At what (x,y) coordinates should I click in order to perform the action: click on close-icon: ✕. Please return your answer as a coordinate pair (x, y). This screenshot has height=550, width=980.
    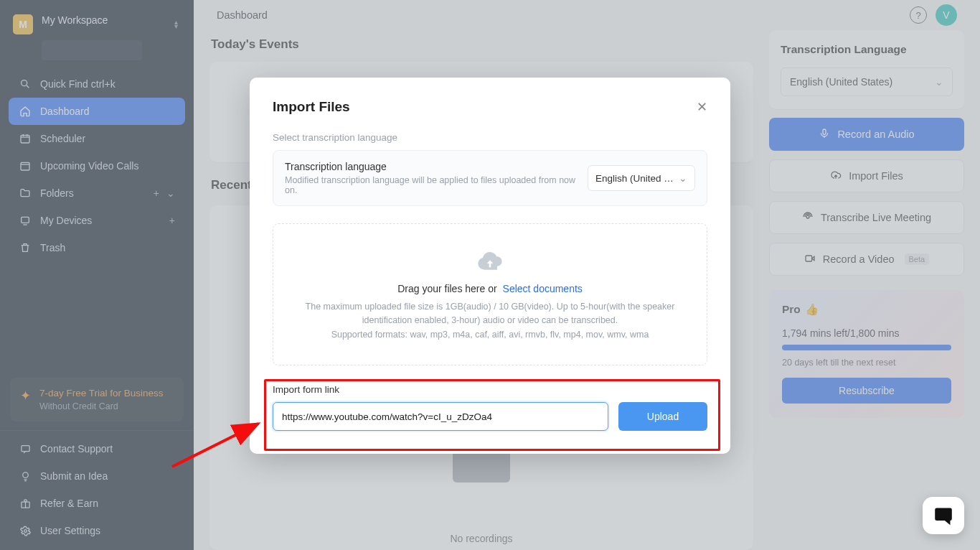
    Looking at the image, I should click on (702, 107).